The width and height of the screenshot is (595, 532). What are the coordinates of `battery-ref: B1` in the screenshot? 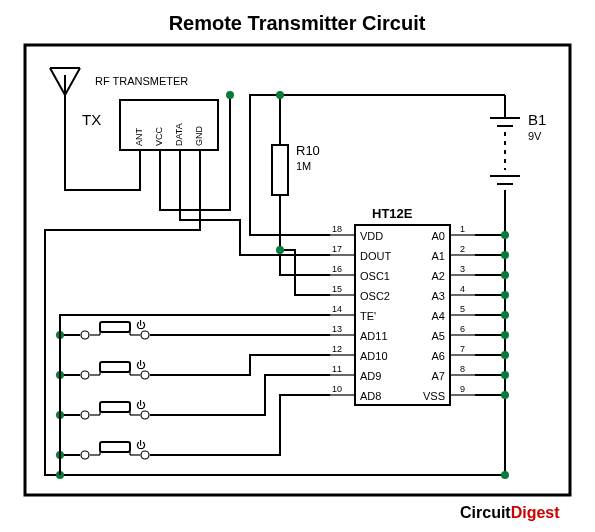 It's located at (537, 120).